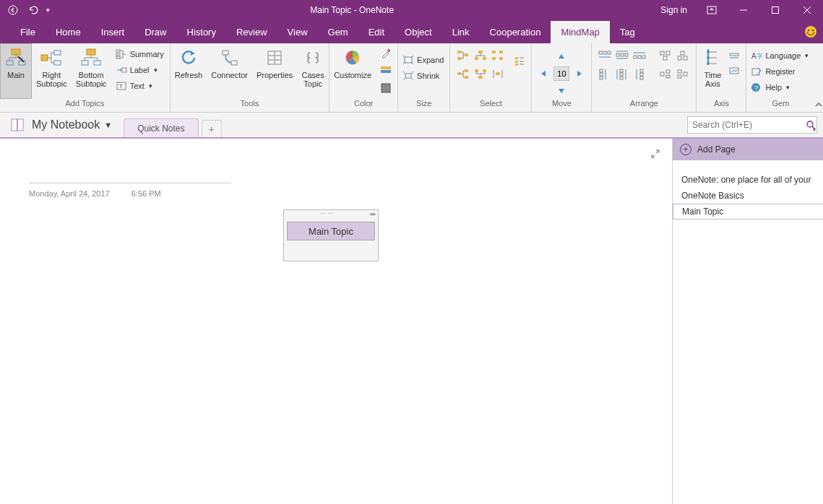  What do you see at coordinates (140, 70) in the screenshot?
I see `label-button: Label ▾` at bounding box center [140, 70].